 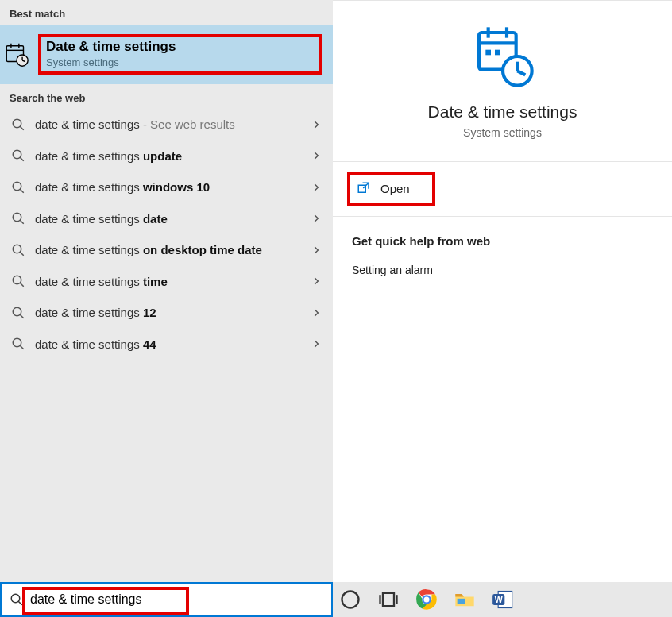 What do you see at coordinates (170, 313) in the screenshot?
I see `web-result-label: date & time settings 12` at bounding box center [170, 313].